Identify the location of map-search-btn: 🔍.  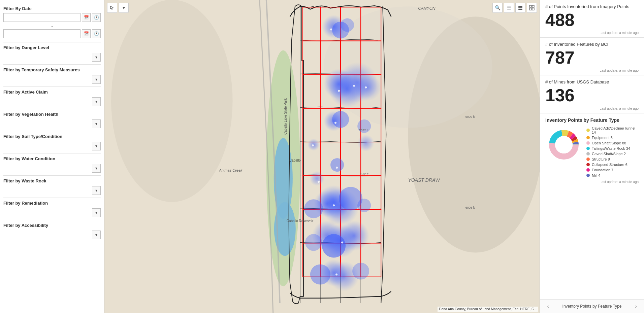
(497, 8).